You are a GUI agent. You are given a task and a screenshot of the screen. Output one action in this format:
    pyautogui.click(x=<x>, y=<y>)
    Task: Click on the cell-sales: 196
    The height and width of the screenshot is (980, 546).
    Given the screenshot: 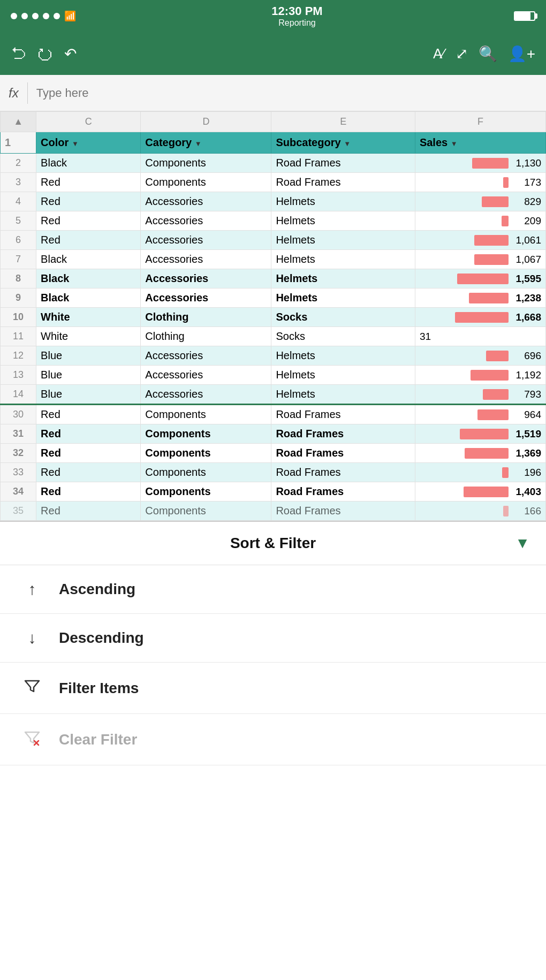 What is the action you would take?
    pyautogui.click(x=480, y=473)
    